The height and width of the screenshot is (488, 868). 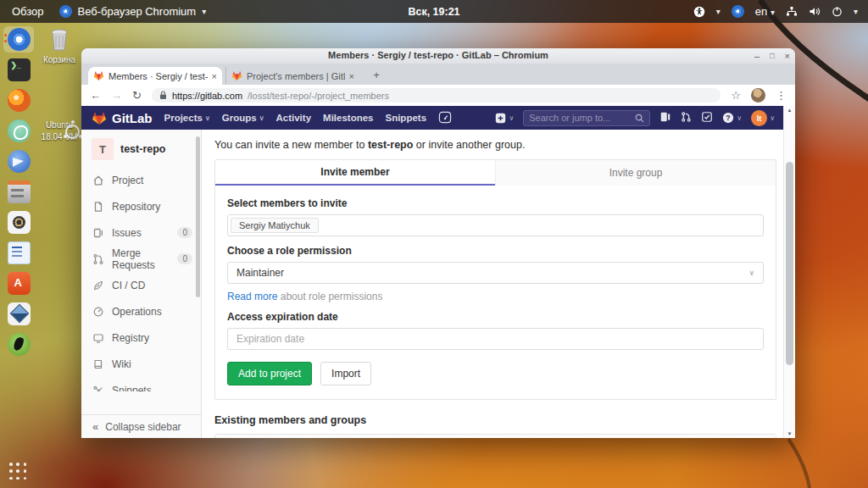 I want to click on firefox-icon, so click(x=19, y=100).